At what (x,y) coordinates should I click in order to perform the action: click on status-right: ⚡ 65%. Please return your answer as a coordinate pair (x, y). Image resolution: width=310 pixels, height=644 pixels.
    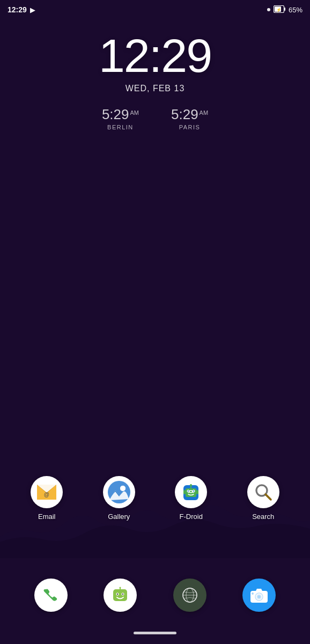
    Looking at the image, I should click on (285, 10).